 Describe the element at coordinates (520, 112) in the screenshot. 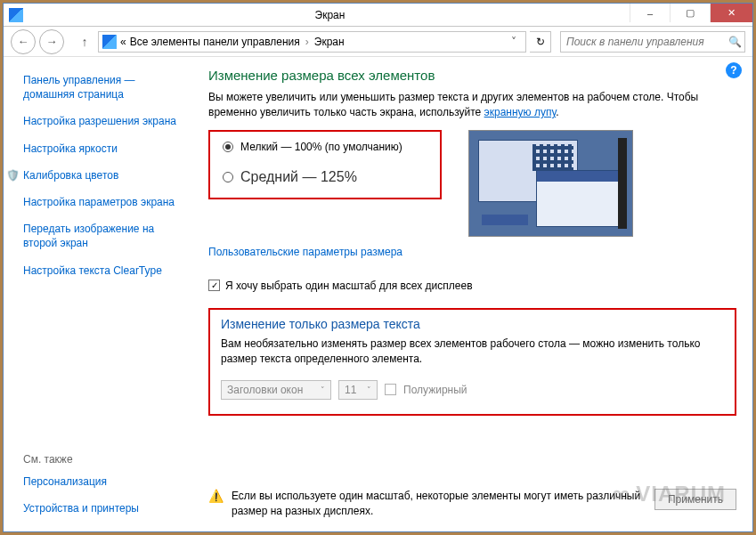

I see `magnifier-link: экранную лупу` at that location.